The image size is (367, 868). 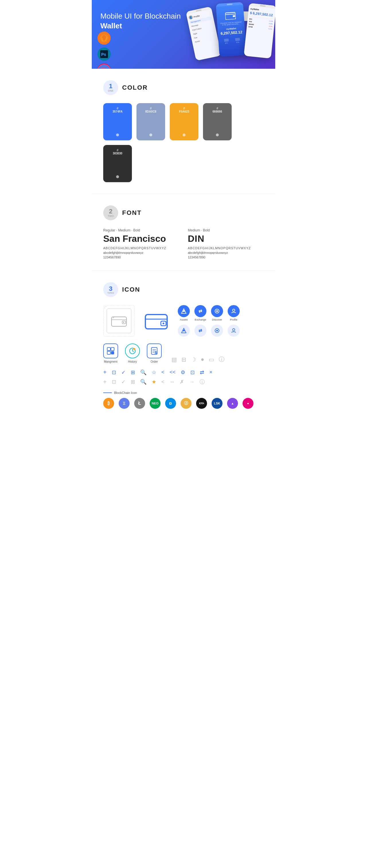 I want to click on swatch-blue-gray: # 8DA0C8, so click(x=151, y=122).